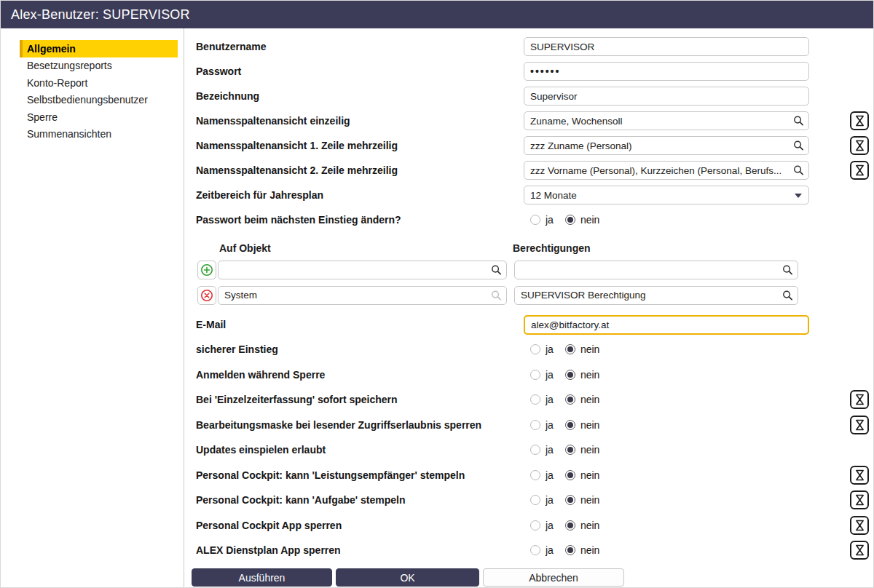  I want to click on toggle-row-updates: Updates einspielen erlaubt ja nein, so click(529, 450).